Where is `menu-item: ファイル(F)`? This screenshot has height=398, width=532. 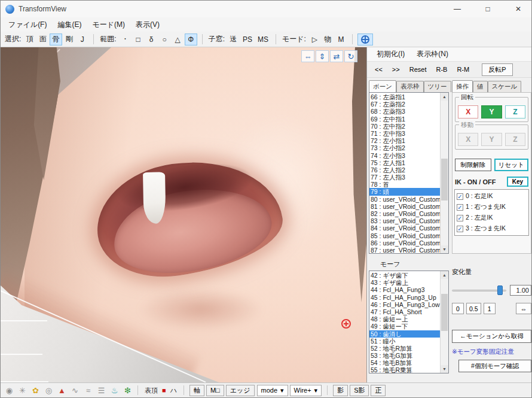 menu-item: ファイル(F) is located at coordinates (27, 25).